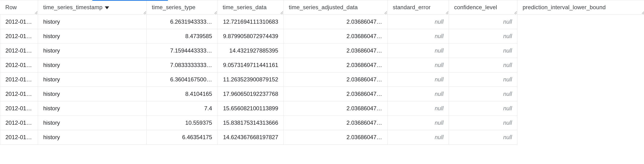 This screenshot has height=164, width=644. Describe the element at coordinates (22, 65) in the screenshot. I see `cell-value: 2012-01-04 00:00:00 UTC` at that location.